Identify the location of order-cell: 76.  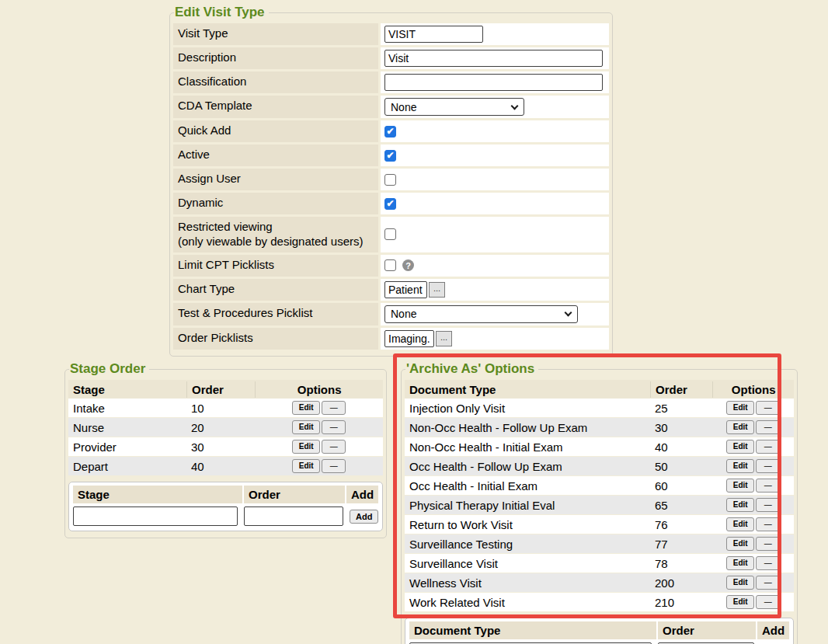
(681, 525).